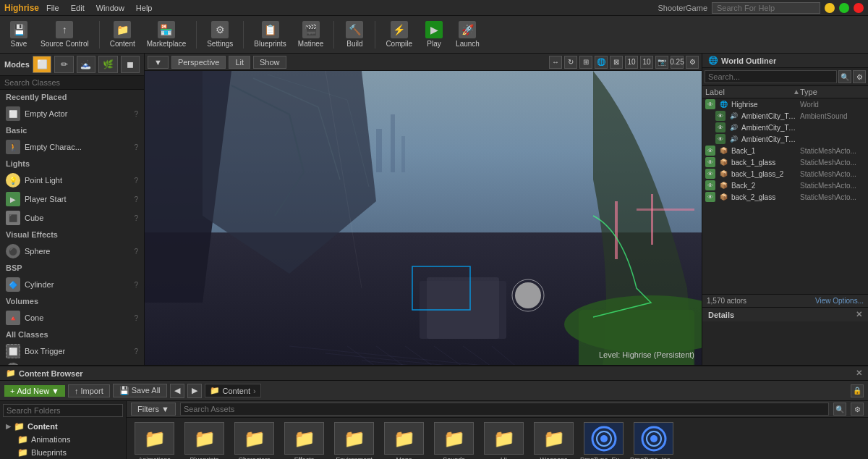 This screenshot has width=868, height=459. I want to click on save-button: 💾 Save, so click(19, 35).